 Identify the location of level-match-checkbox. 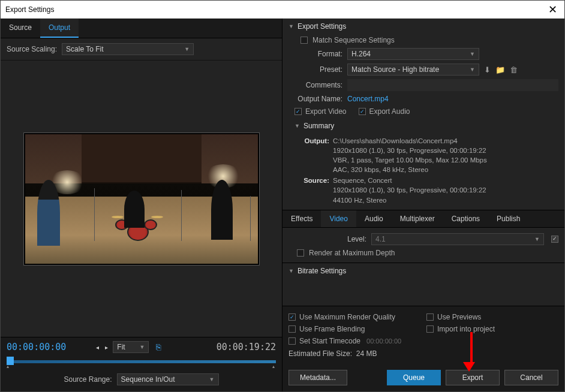
(555, 239).